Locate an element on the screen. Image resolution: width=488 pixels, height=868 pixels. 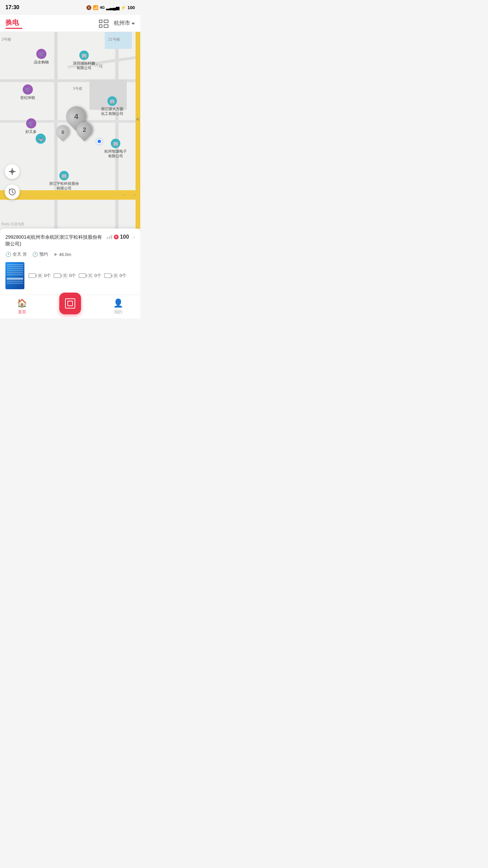
status-icons: 🔕 📶 4G ▂▃▄▅ ⚡ 100 is located at coordinates (110, 7).